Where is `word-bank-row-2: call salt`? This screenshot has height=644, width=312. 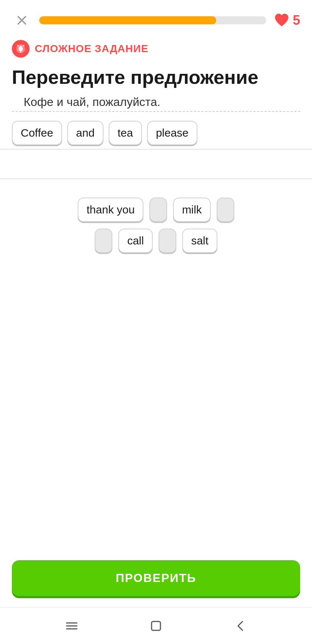 word-bank-row-2: call salt is located at coordinates (156, 241).